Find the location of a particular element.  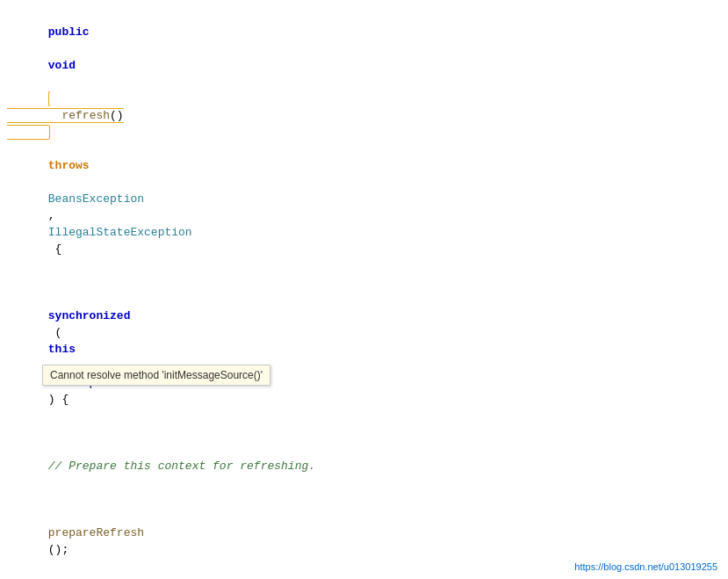

type-illegal-state: IllegalStateException is located at coordinates (120, 232).